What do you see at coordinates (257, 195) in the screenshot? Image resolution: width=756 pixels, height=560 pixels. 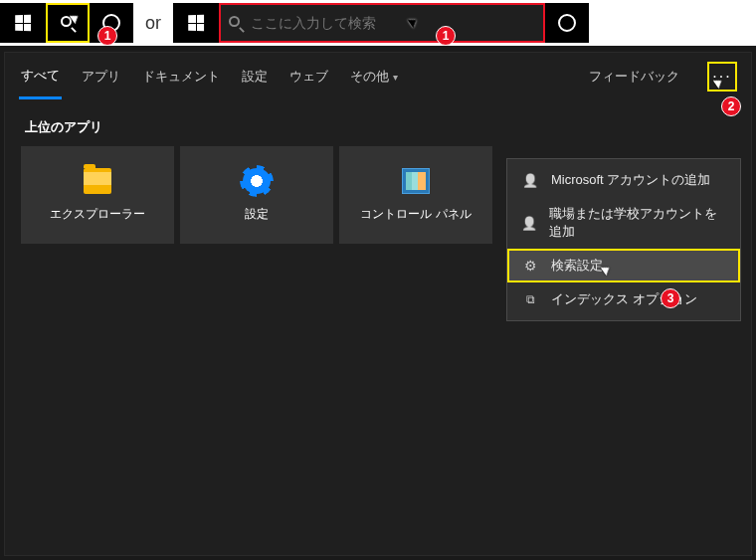 I see `top-app-settings: 設定` at bounding box center [257, 195].